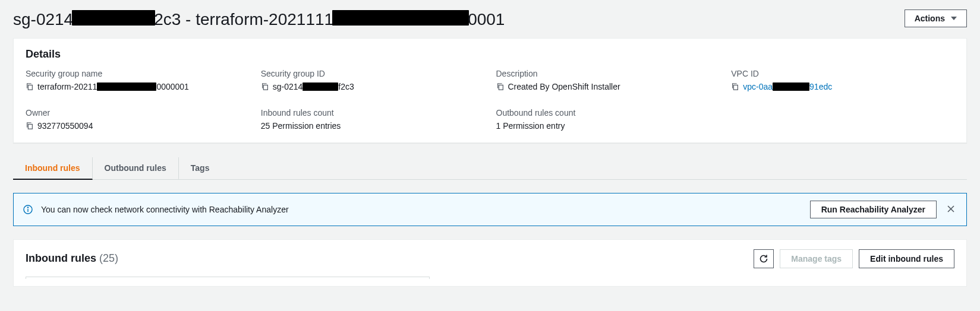  I want to click on field-inbound-count: Inbound rules count 25 Permission entrie…, so click(373, 119).